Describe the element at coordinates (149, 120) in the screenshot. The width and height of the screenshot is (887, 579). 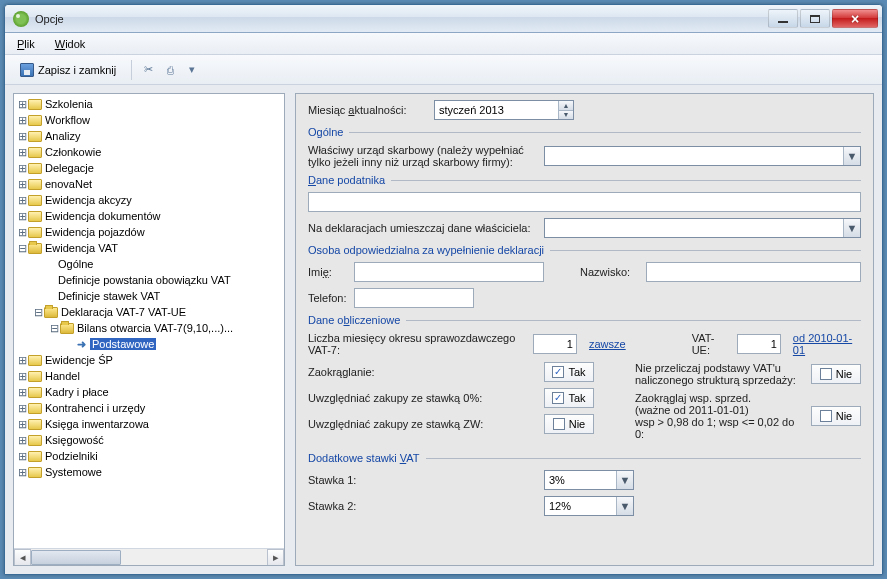
I see `tree-item: ⊞Workflow` at that location.